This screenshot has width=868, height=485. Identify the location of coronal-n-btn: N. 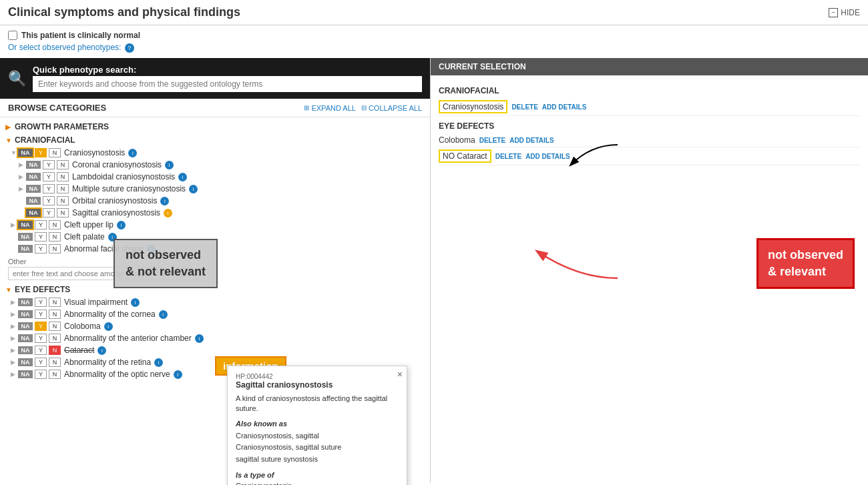
(63, 165).